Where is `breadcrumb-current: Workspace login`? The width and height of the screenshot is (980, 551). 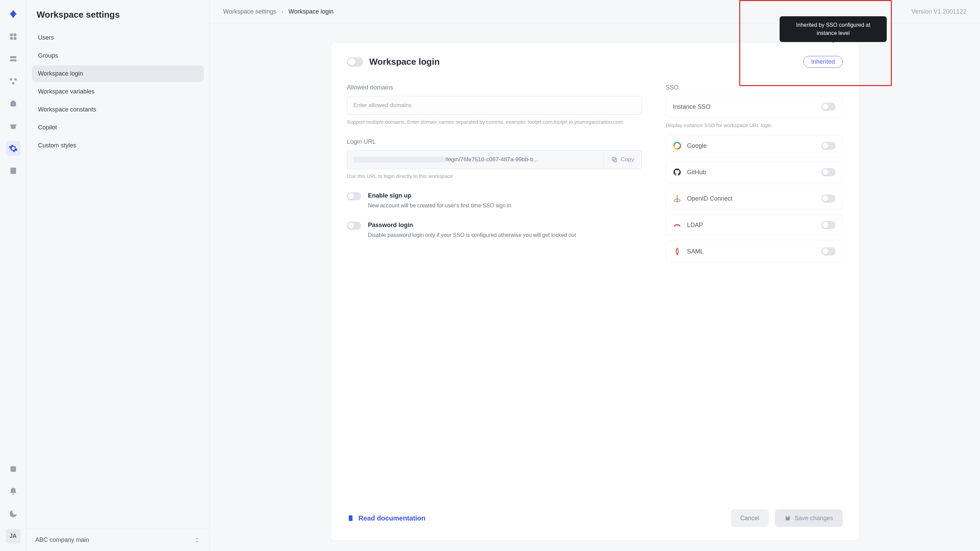 breadcrumb-current: Workspace login is located at coordinates (311, 11).